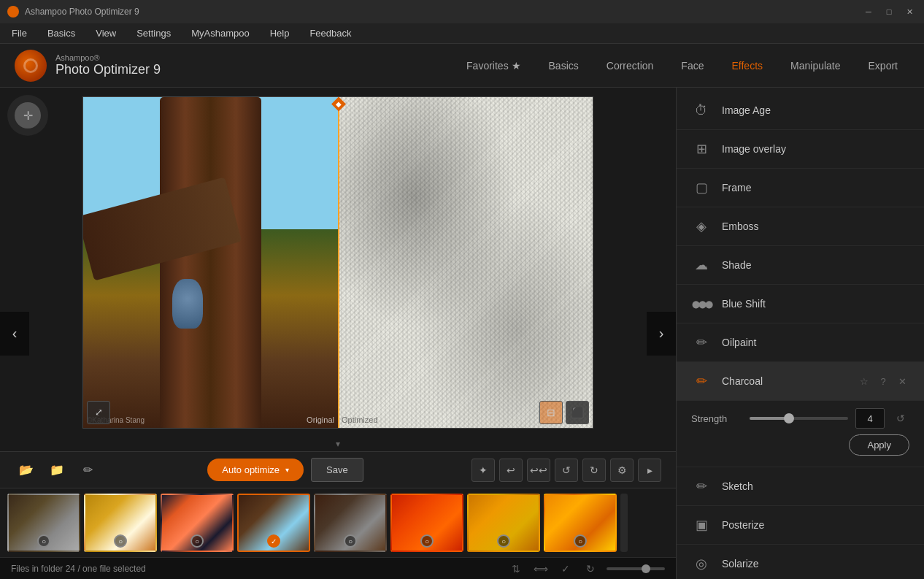  Describe the element at coordinates (747, 66) in the screenshot. I see `tab-effects: Effects` at that location.